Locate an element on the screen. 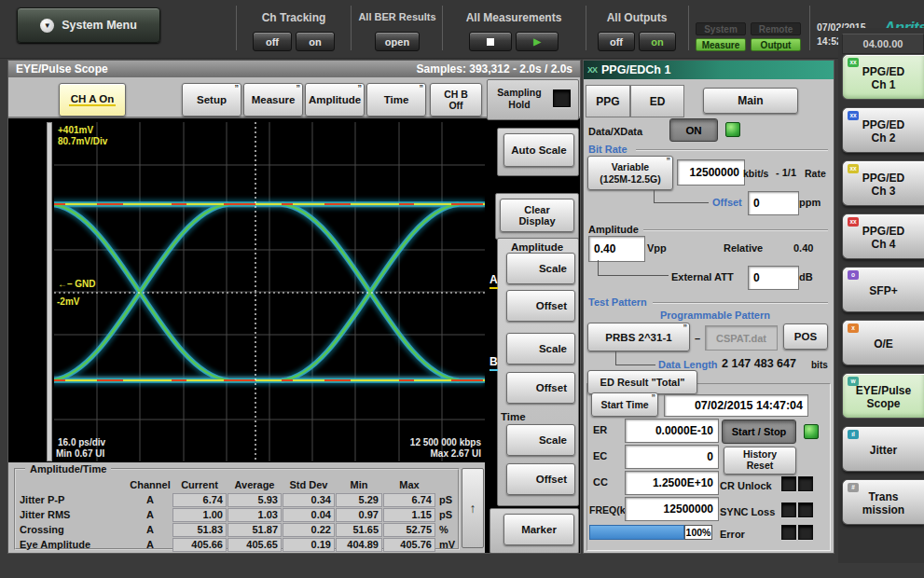 This screenshot has height=578, width=924. ber-results-open-button: open is located at coordinates (397, 41).